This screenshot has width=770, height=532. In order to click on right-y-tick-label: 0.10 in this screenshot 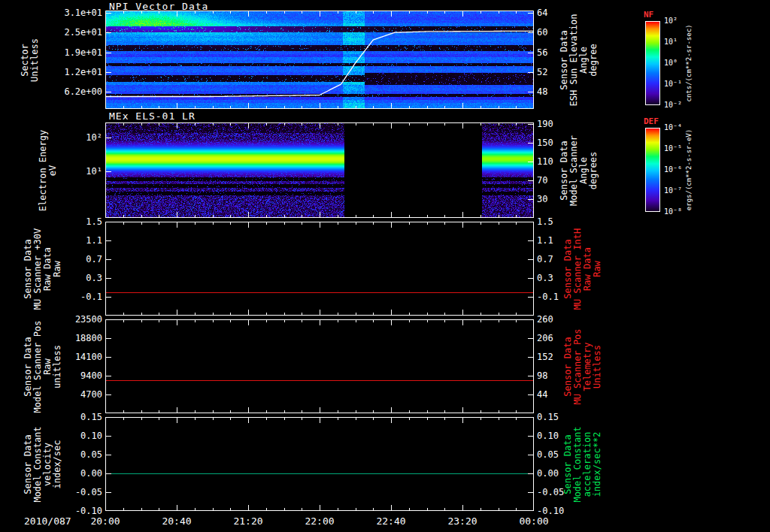, I will do `click(547, 436)`.